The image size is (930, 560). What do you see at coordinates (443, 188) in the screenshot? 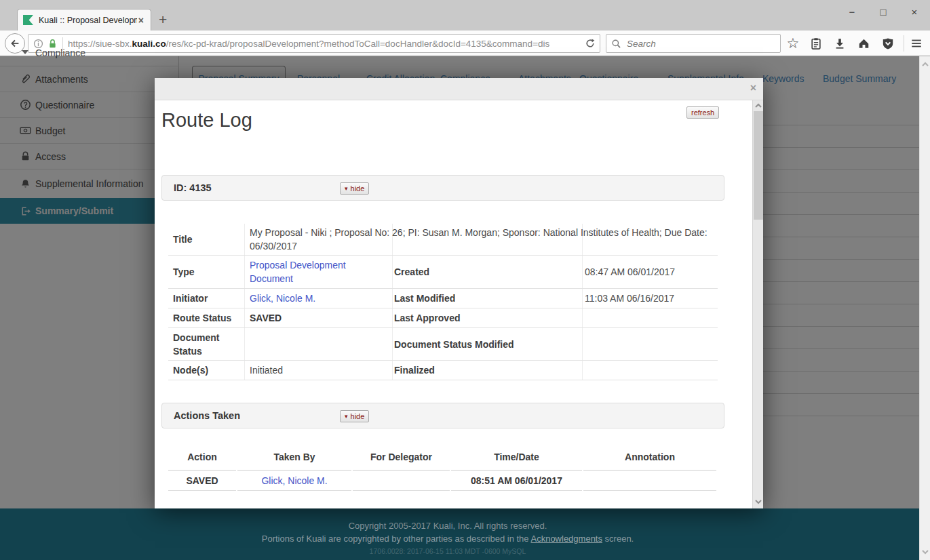
I see `id-section-header: ID: 4135 ▾hide` at bounding box center [443, 188].